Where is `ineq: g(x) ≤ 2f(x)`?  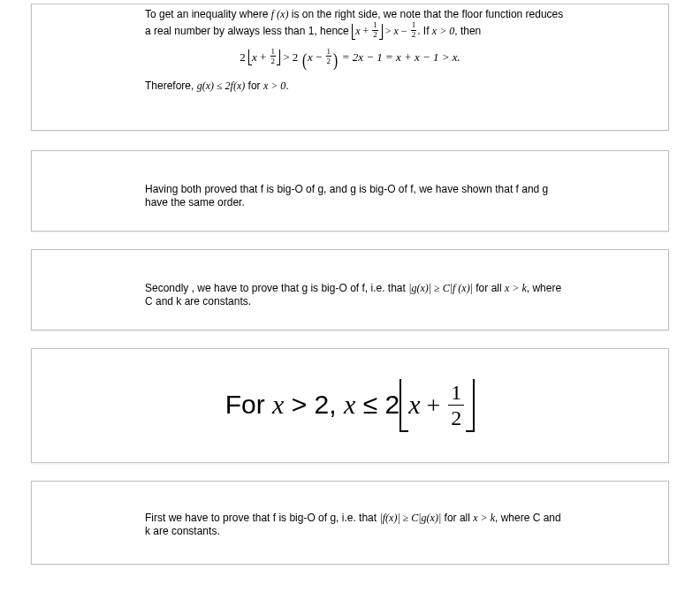
ineq: g(x) ≤ 2f(x) is located at coordinates (221, 86).